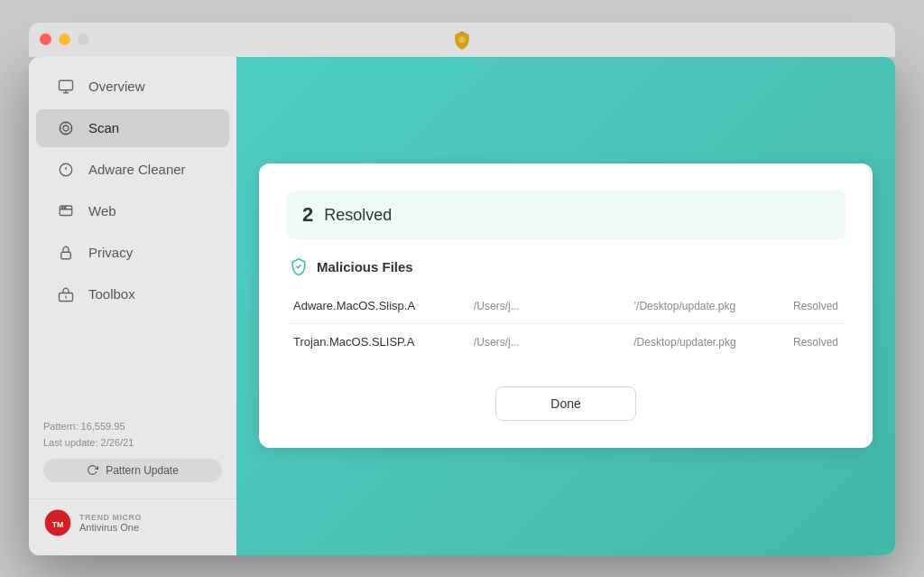 The image size is (924, 577). What do you see at coordinates (58, 524) in the screenshot?
I see `svg-text: TM` at bounding box center [58, 524].